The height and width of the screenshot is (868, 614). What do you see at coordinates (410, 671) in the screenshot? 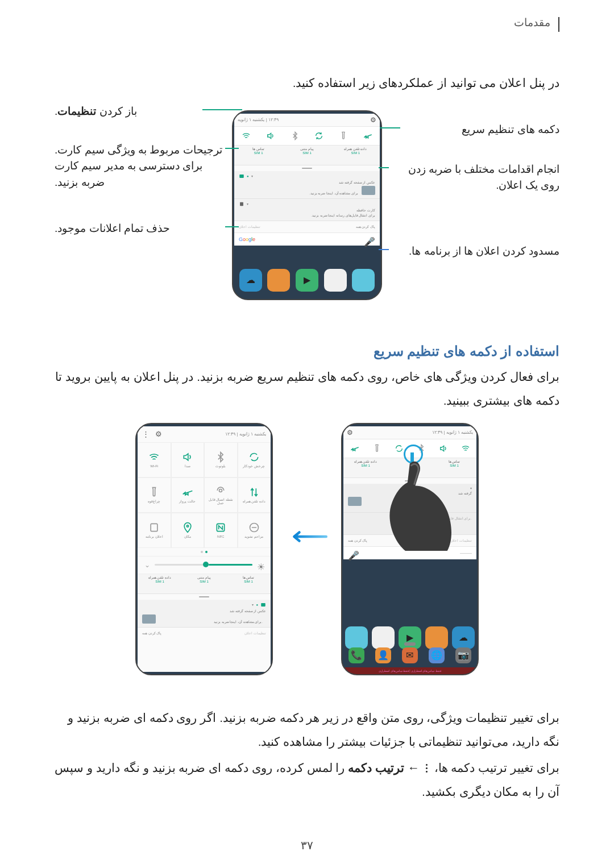
I see `emergency-bar: فقط تماس‌های اضطراری | فقط تماس‌های اضطر…` at bounding box center [410, 671].